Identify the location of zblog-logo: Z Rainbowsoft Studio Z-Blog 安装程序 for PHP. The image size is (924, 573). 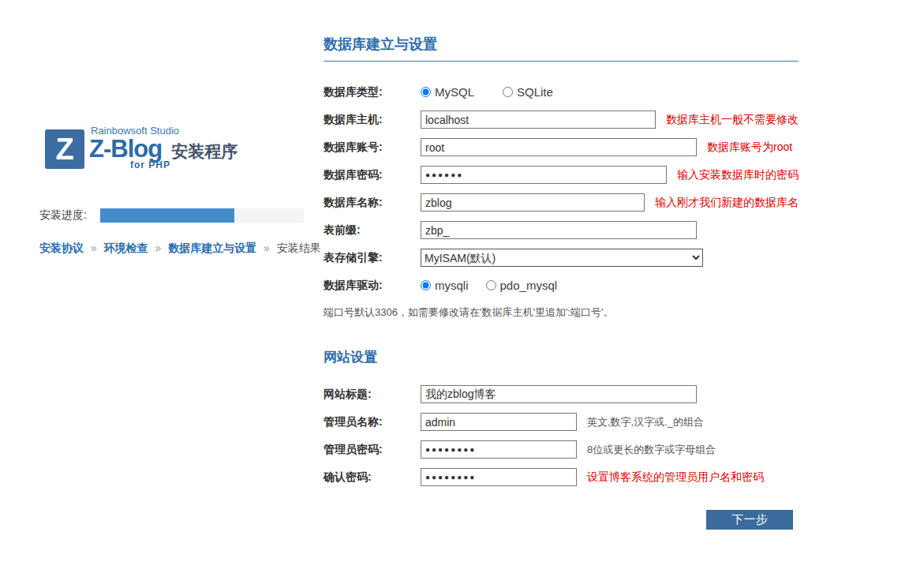
(141, 148).